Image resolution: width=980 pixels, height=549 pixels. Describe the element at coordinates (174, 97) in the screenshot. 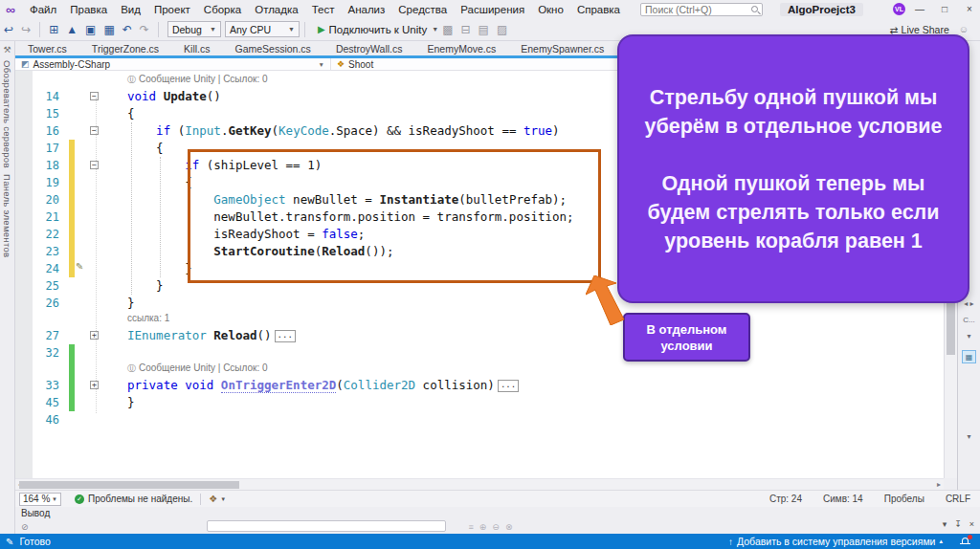

I see `code-text: void Update()` at that location.